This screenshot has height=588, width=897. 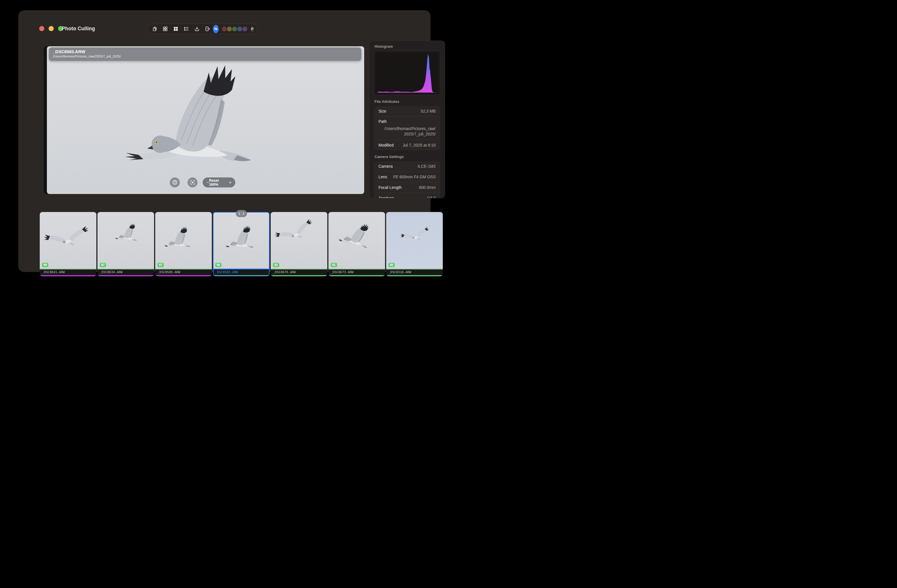 What do you see at coordinates (205, 51) in the screenshot?
I see `viewer-filename: _DSC8583.ARW` at bounding box center [205, 51].